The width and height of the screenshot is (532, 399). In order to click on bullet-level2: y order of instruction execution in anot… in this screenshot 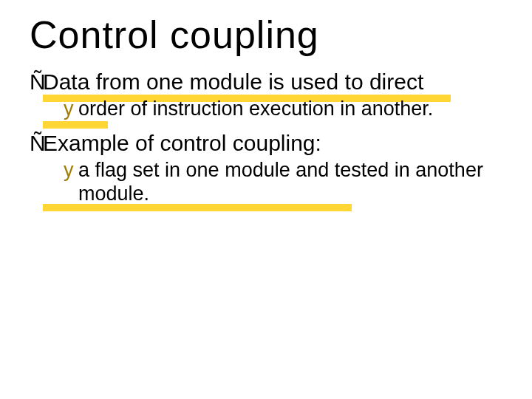, I will do `click(290, 109)`.